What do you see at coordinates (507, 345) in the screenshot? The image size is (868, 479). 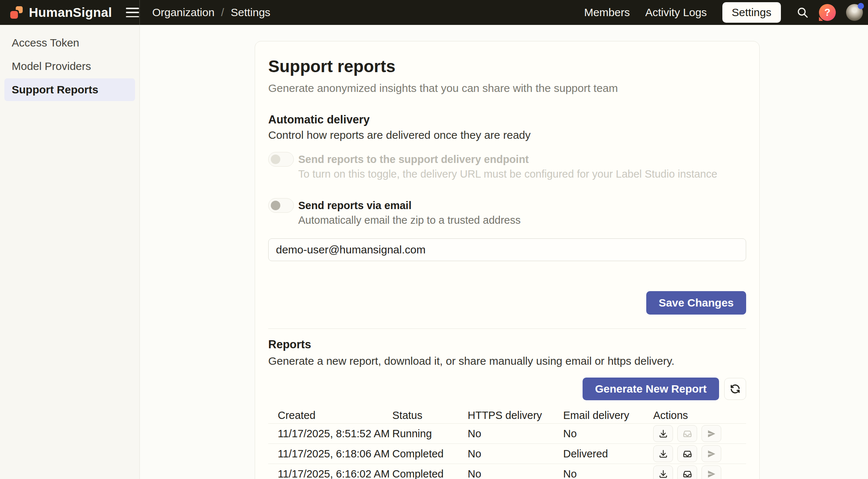 I see `reports-heading: Reports` at bounding box center [507, 345].